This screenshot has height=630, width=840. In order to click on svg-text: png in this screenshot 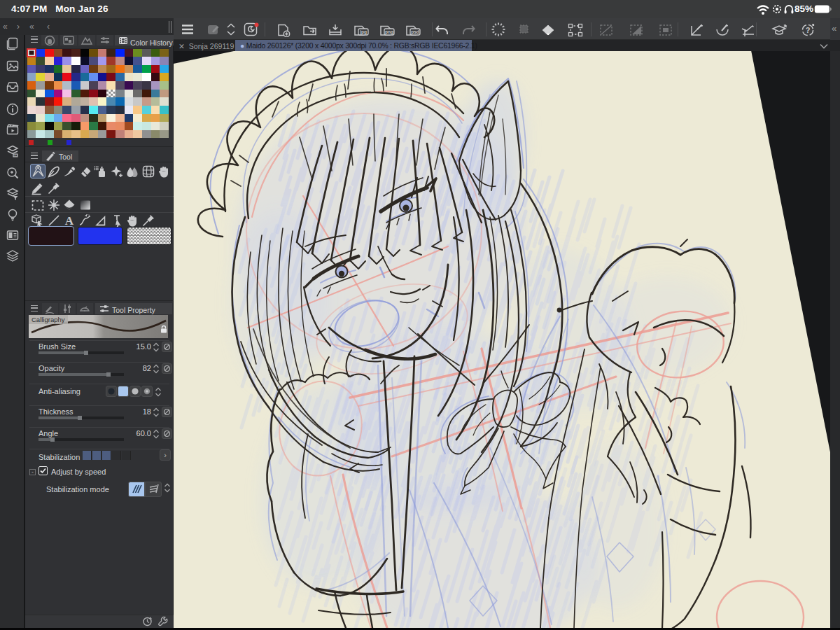, I will do `click(389, 32)`.